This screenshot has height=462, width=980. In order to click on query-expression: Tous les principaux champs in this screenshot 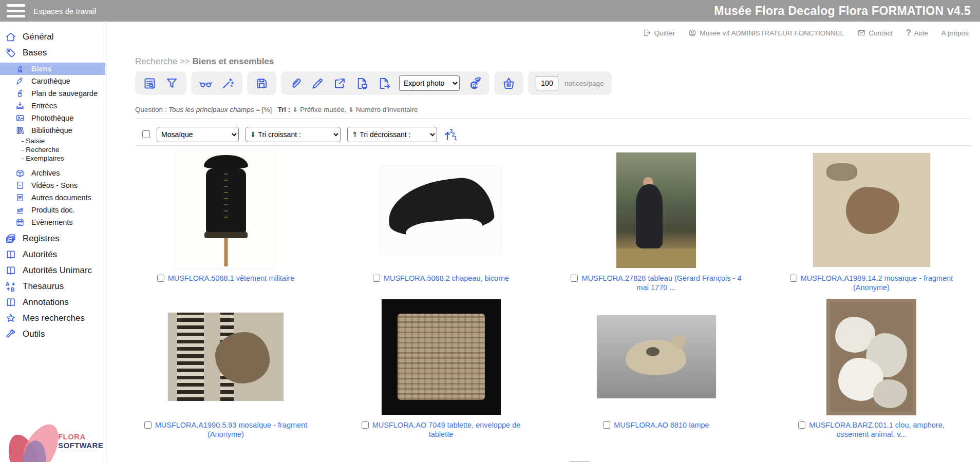, I will do `click(211, 110)`.